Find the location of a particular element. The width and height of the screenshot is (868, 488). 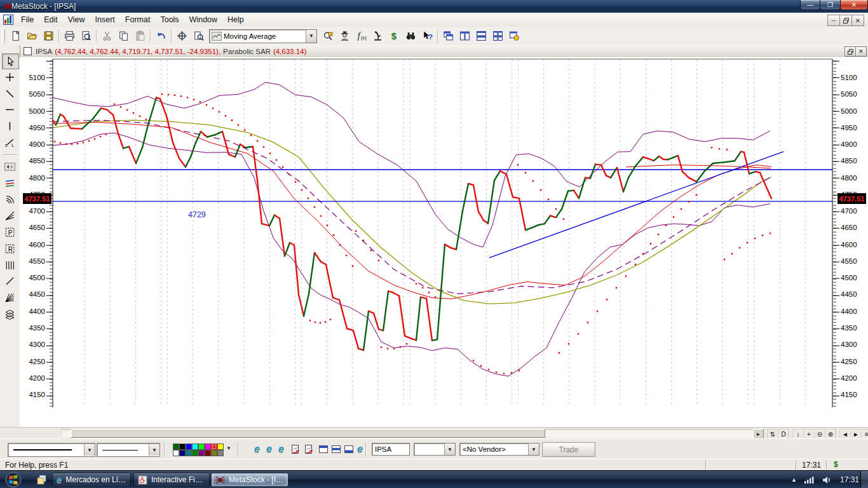

tool-fibonacci-retracement-R: R is located at coordinates (10, 249).